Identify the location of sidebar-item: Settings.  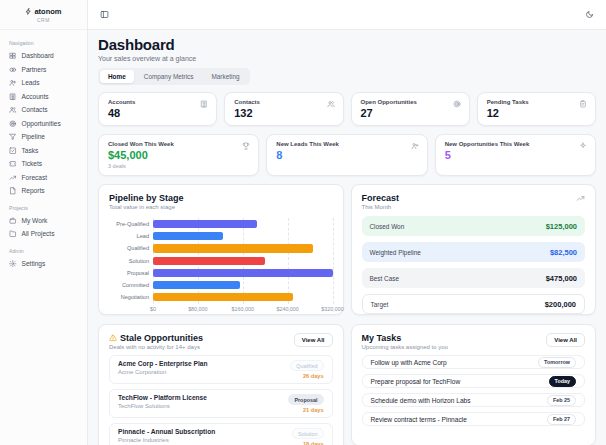
(44, 264).